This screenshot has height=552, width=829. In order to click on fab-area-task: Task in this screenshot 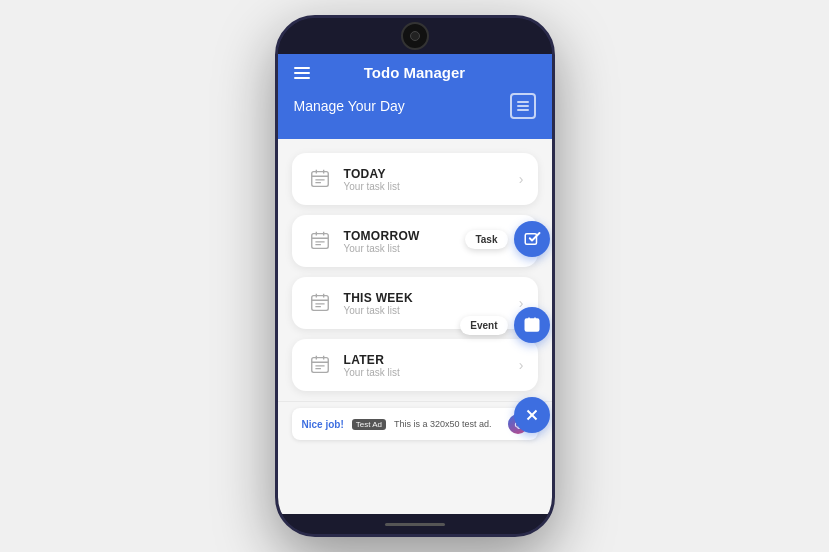, I will do `click(507, 239)`.